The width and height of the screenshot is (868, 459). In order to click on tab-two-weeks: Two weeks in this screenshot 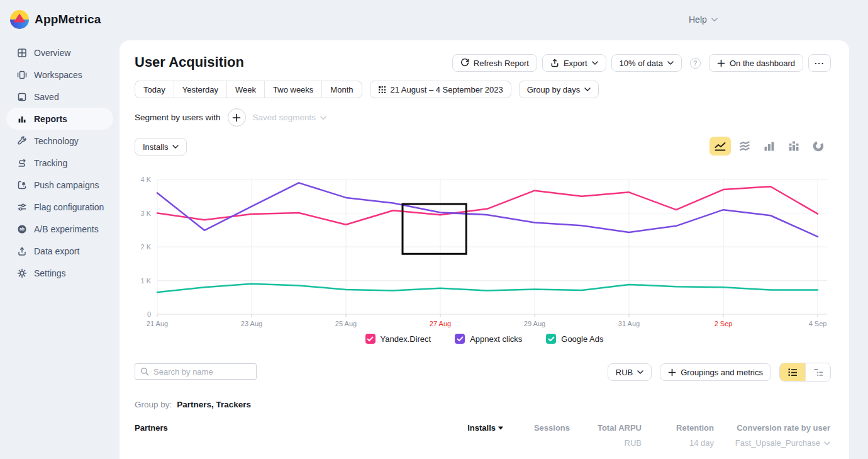, I will do `click(293, 89)`.